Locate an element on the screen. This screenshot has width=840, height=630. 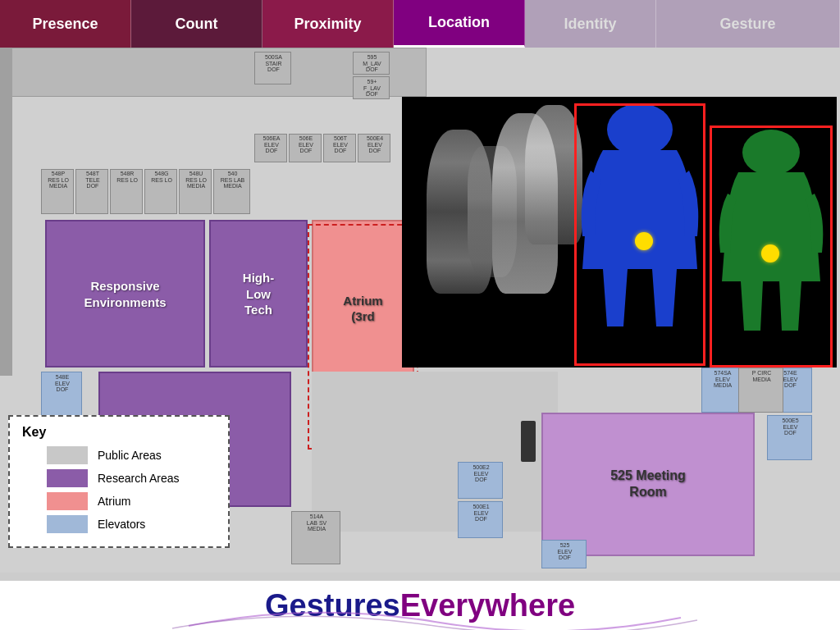
tab-identity: Identity is located at coordinates (591, 24).